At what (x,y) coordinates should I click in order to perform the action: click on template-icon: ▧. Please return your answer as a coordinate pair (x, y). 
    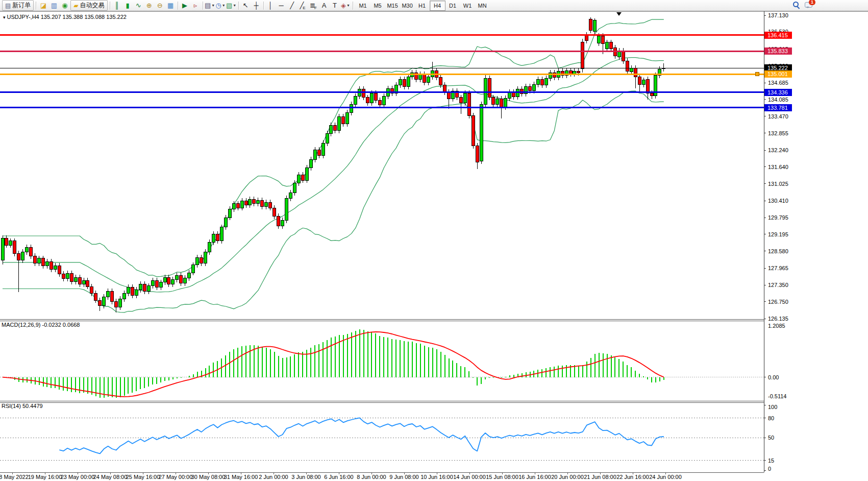
    Looking at the image, I should click on (229, 5).